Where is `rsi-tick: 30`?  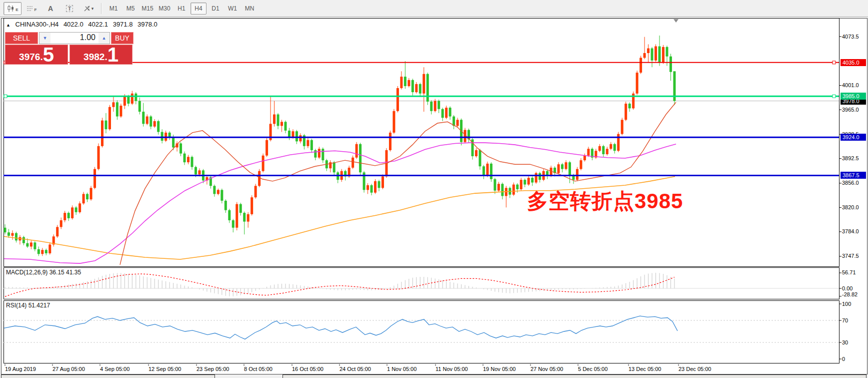 rsi-tick: 30 is located at coordinates (854, 342).